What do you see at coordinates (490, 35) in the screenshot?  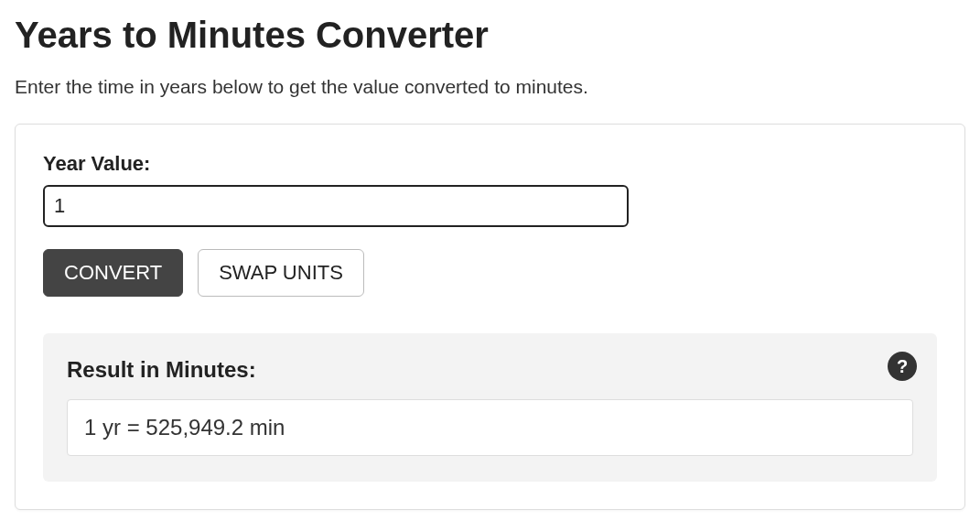 I see `page-title: Years to Minutes Converter` at bounding box center [490, 35].